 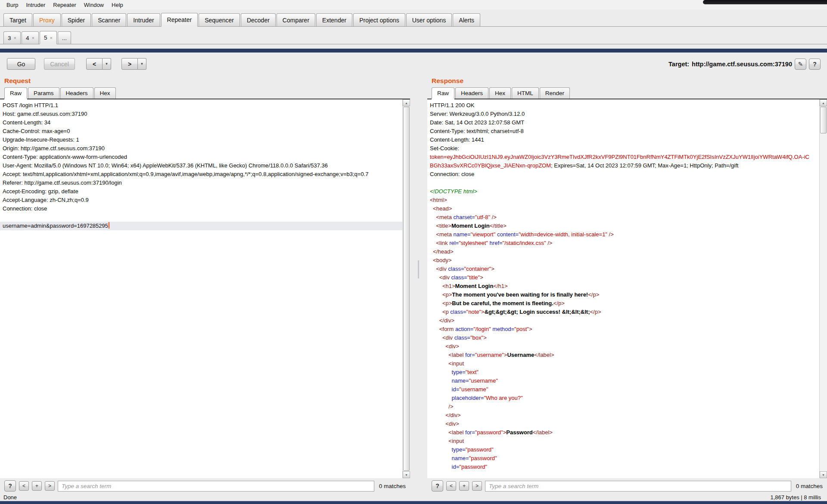 I want to click on repeater-tab-label: 5, so click(x=46, y=38).